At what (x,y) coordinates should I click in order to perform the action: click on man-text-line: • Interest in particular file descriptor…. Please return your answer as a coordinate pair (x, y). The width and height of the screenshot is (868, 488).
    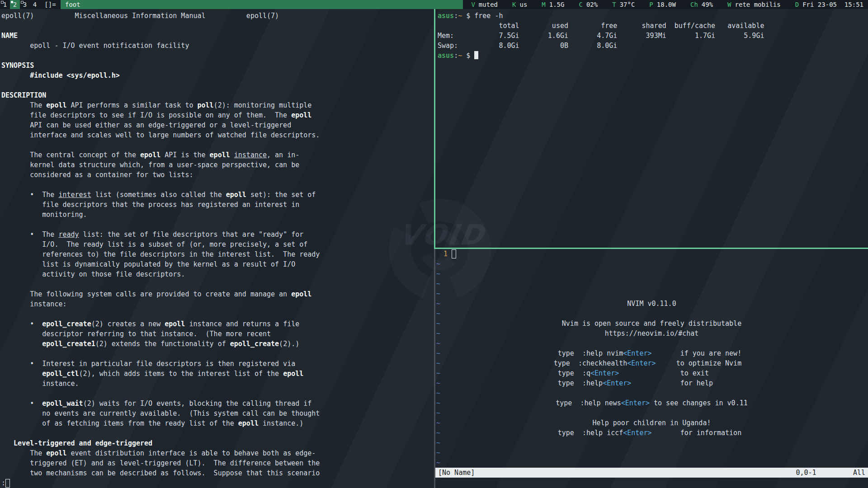
    Looking at the image, I should click on (217, 364).